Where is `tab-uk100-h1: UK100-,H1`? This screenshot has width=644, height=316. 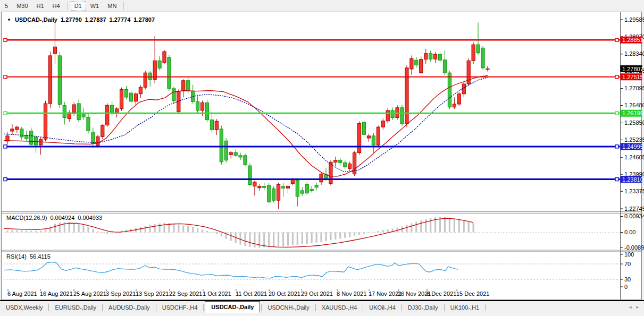
tab-uk100-h1: UK100-,H1 is located at coordinates (465, 308).